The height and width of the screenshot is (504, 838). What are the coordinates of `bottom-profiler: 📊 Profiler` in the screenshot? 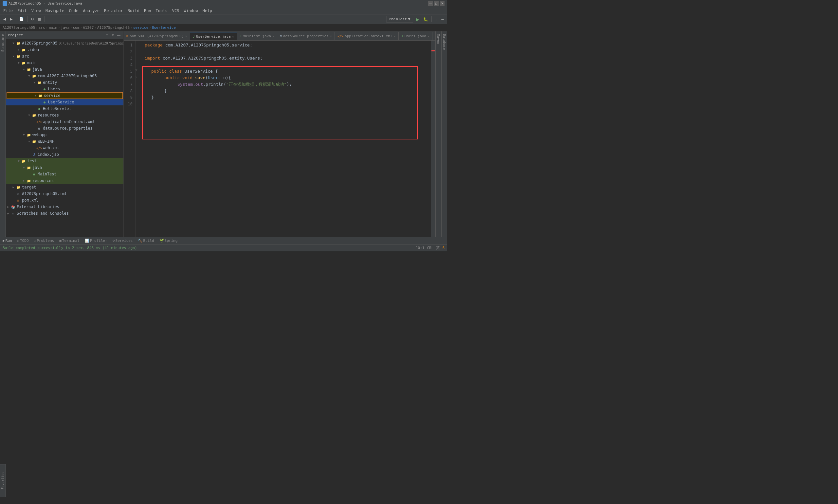 It's located at (96, 241).